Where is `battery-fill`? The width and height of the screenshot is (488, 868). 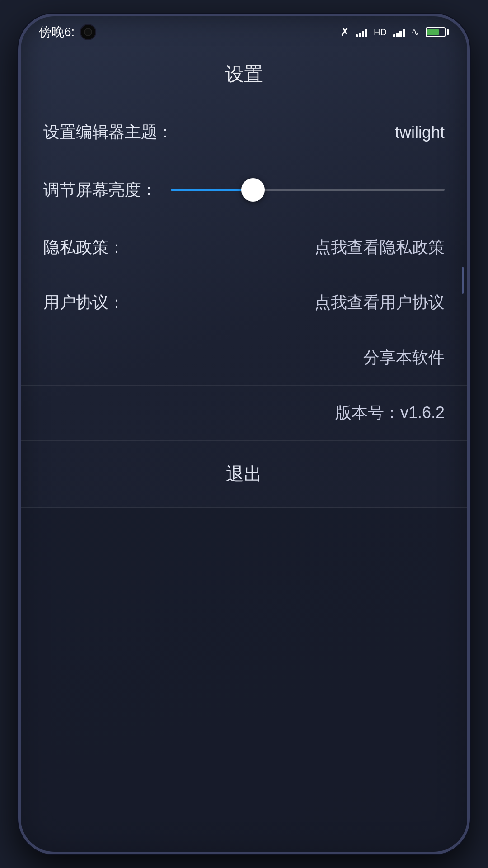 battery-fill is located at coordinates (433, 32).